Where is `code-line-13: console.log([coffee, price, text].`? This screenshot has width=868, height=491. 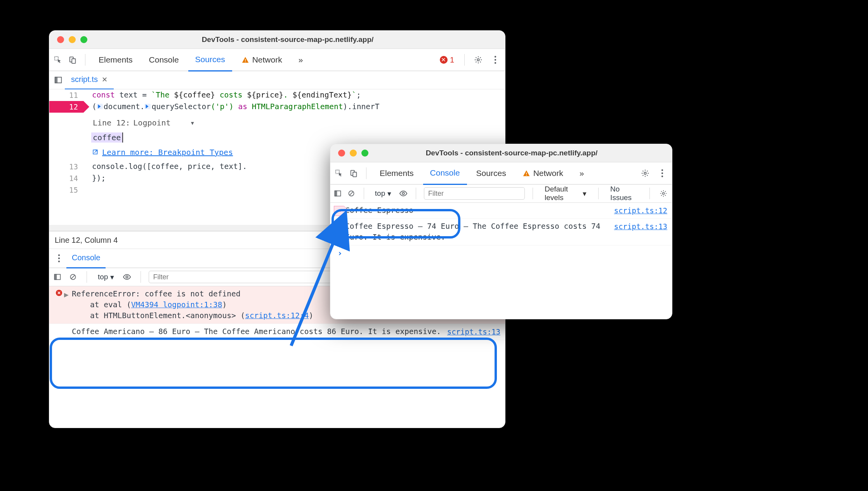
code-line-13: console.log([coffee, price, text]. is located at coordinates (165, 167).